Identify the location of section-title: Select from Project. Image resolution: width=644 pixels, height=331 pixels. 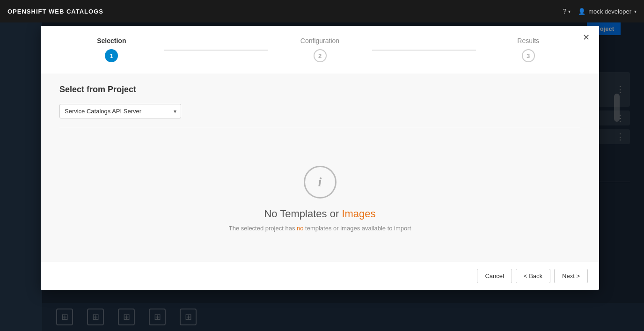
(320, 90).